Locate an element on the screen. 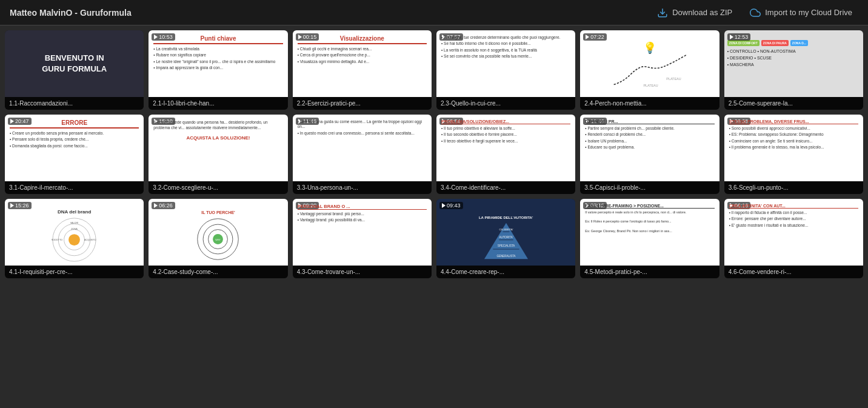 The image size is (868, 408). thumb-content-4-5: FASE 1: PRE-FRAMING > POSIZIONE... Il va… is located at coordinates (650, 232).